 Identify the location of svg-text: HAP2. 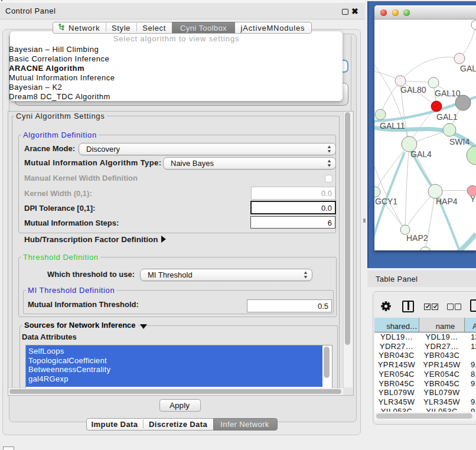
(417, 238).